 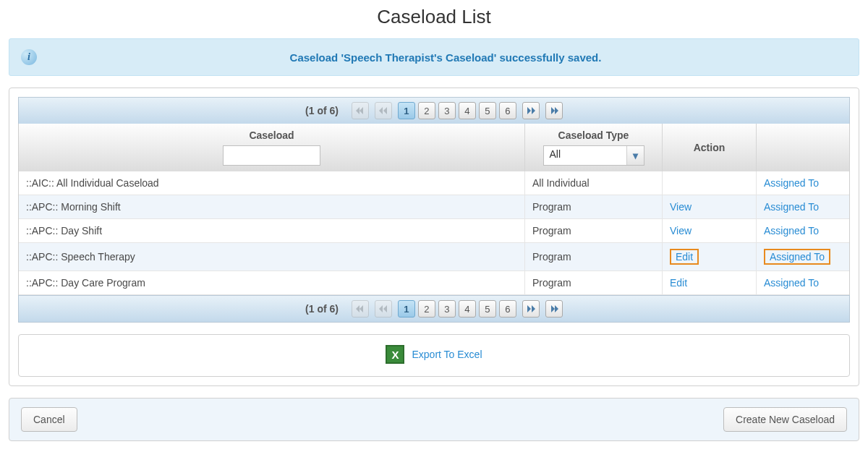 I want to click on cancel-button: Cancel, so click(x=49, y=419).